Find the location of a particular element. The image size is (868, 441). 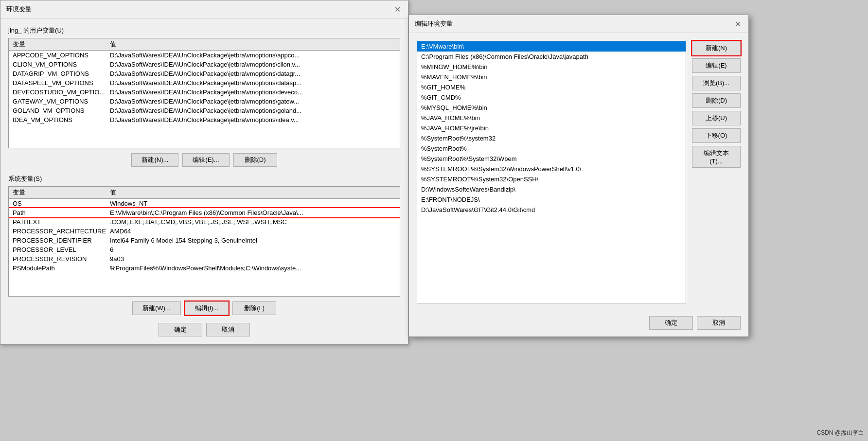

env-dialog-close-button: ✕ is located at coordinates (397, 9).